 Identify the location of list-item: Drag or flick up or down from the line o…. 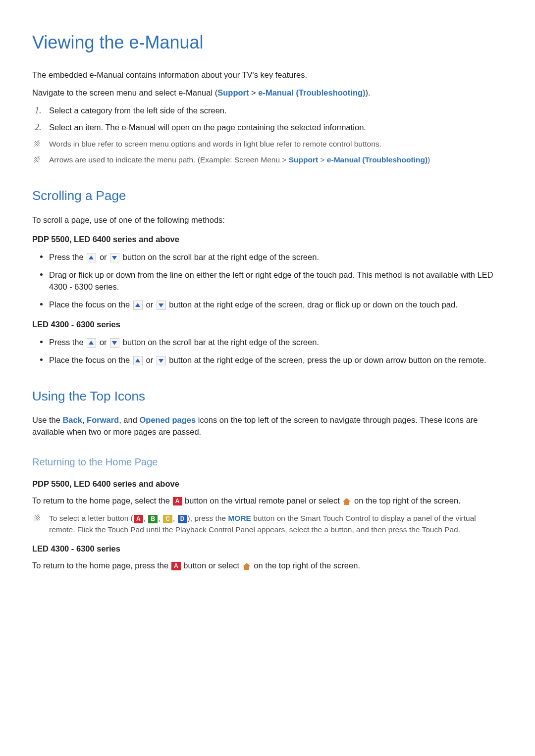
(268, 281).